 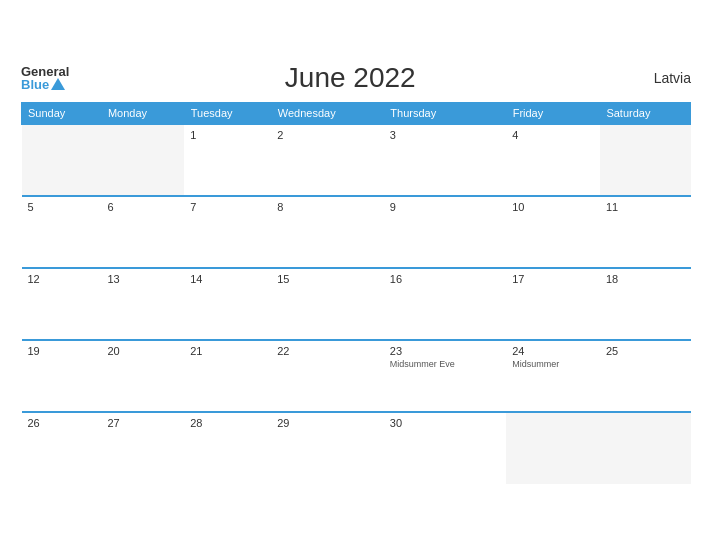 I want to click on calendar-title: June 2022, so click(x=350, y=78).